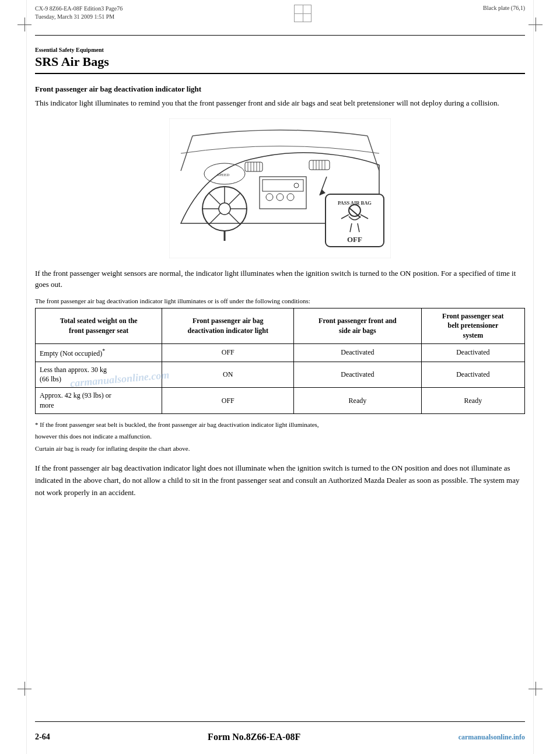 The width and height of the screenshot is (560, 754). I want to click on row1-col3: Deactivated, so click(358, 352).